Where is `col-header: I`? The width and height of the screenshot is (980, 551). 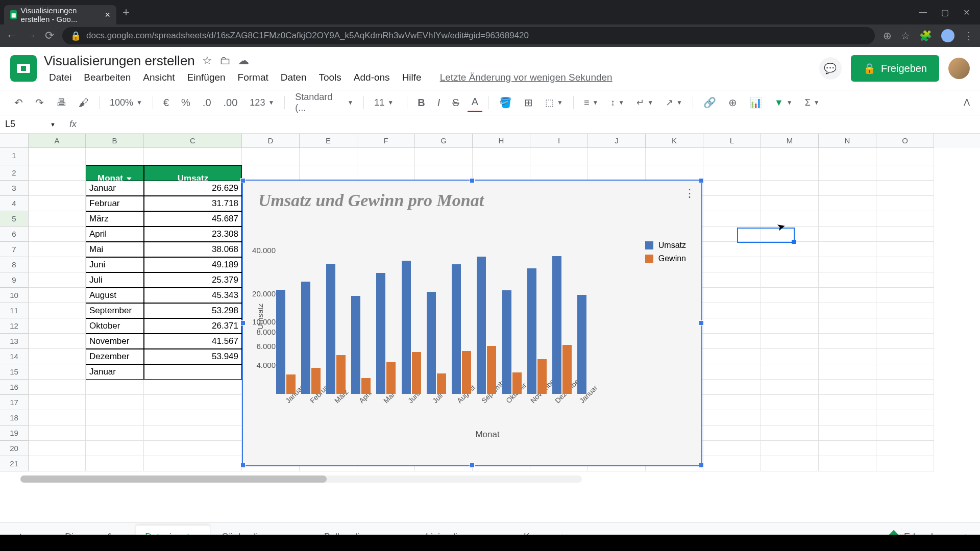 col-header: I is located at coordinates (559, 141).